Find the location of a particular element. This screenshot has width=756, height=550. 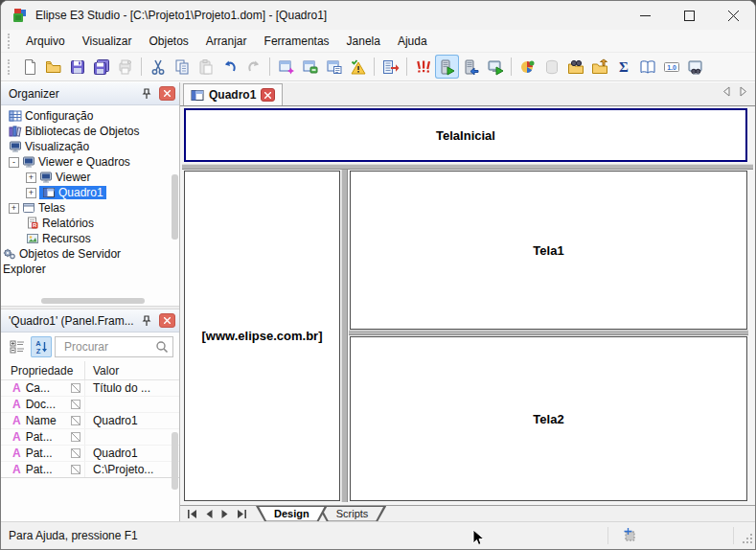

categorized-view-icon is located at coordinates (17, 347).